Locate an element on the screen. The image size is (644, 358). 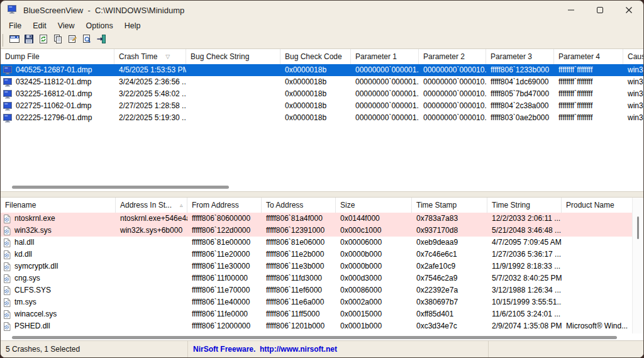
lower-hscroll-thumb is located at coordinates (314, 337).